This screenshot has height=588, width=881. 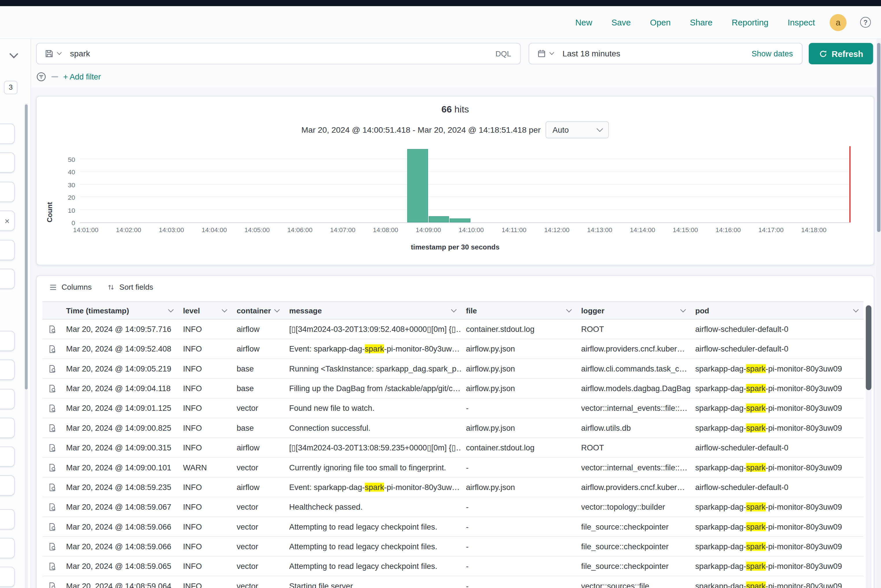 What do you see at coordinates (205, 467) in the screenshot?
I see `cell-level: WARN` at bounding box center [205, 467].